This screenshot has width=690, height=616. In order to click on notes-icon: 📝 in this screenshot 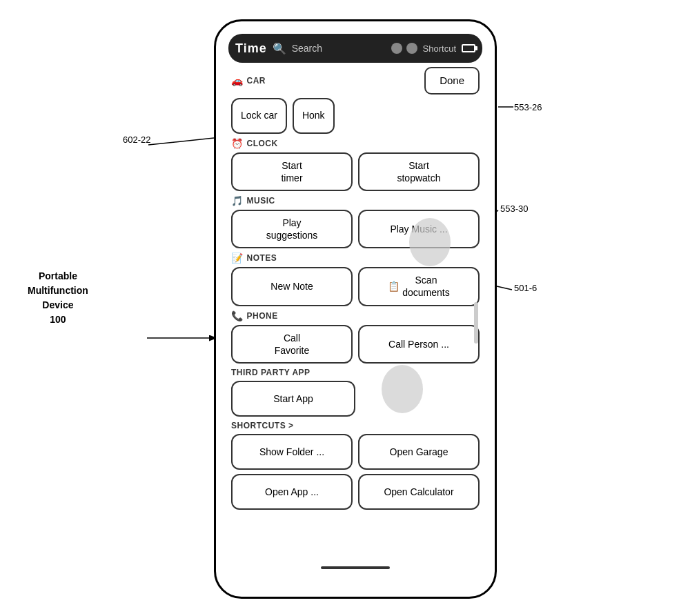, I will do `click(237, 258)`.